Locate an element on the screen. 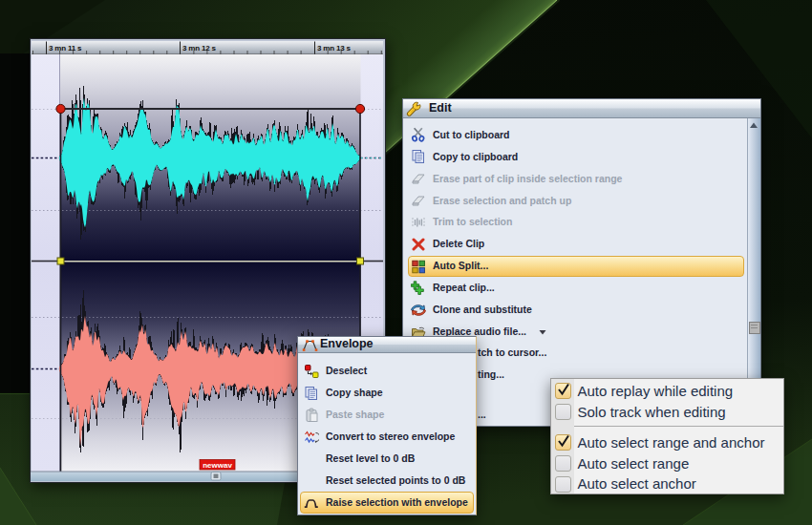 The image size is (812, 525). svg-text: newwav is located at coordinates (218, 466).